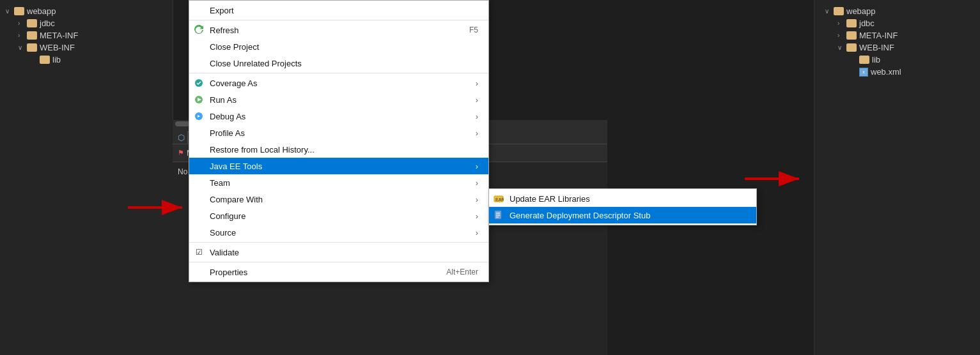 This screenshot has width=980, height=355. I want to click on chevron-metainf-right: ›, so click(842, 36).